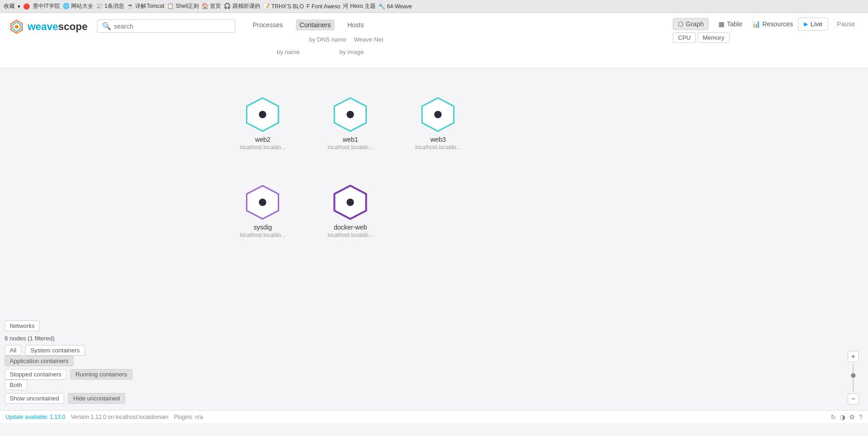 The height and width of the screenshot is (436, 868). What do you see at coordinates (263, 139) in the screenshot?
I see `node-web2-label: web2` at bounding box center [263, 139].